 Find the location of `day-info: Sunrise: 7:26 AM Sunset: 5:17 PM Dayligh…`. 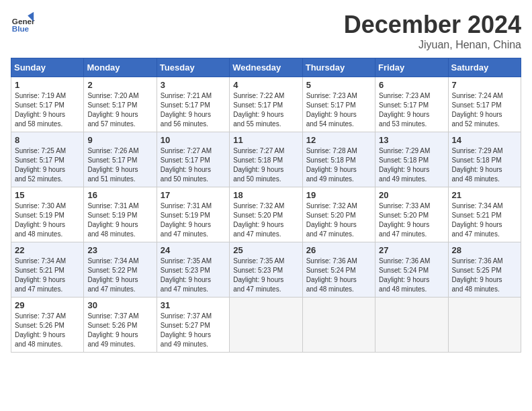

day-info: Sunrise: 7:26 AM Sunset: 5:17 PM Dayligh… is located at coordinates (120, 165).